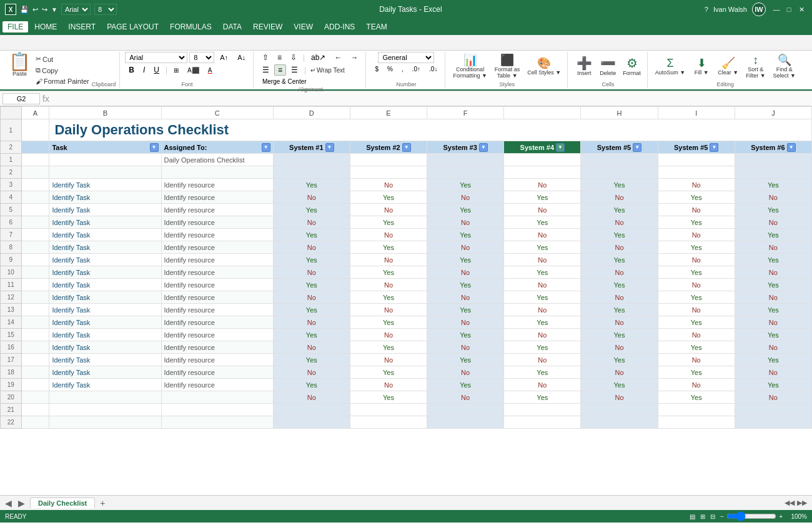 Image resolution: width=812 pixels, height=525 pixels. Describe the element at coordinates (54, 10) in the screenshot. I see `quick-access-more: ▼` at that location.